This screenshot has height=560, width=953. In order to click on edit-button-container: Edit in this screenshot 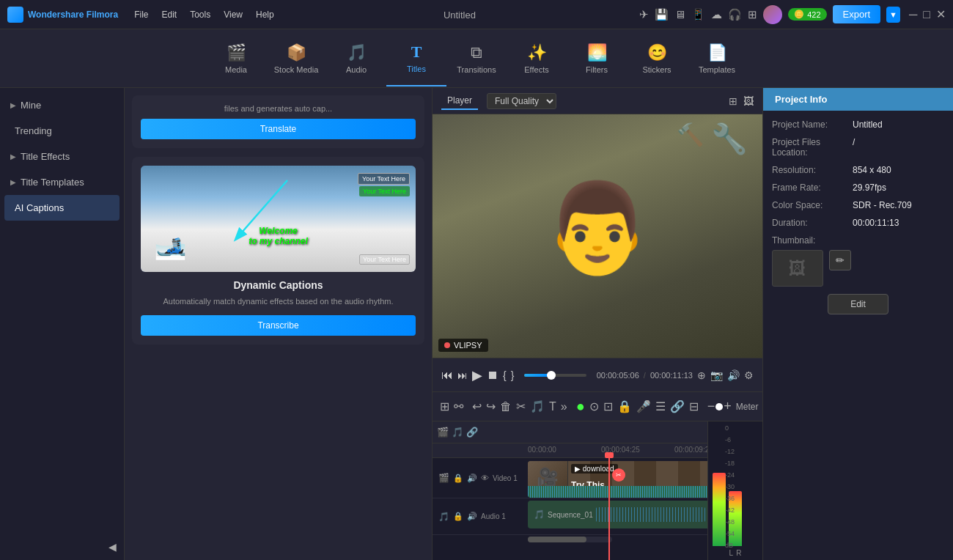, I will do `click(858, 304)`.